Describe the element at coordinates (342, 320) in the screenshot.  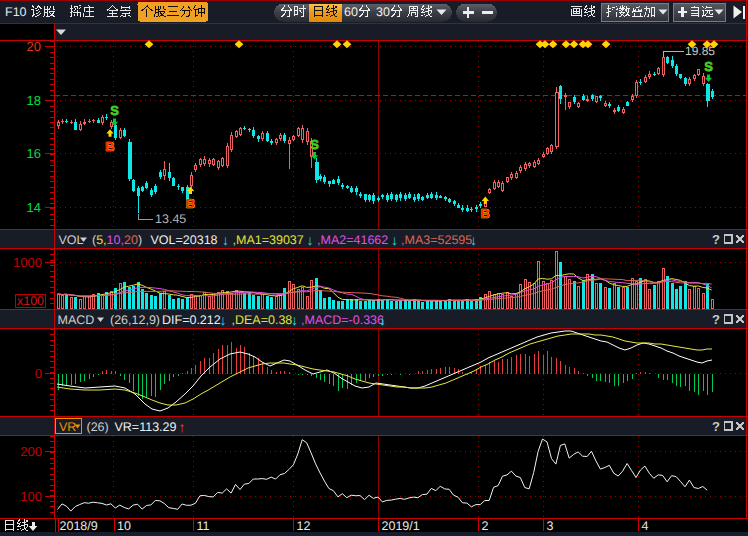
I see `svg-text: ,MACD=-0.336` at that location.